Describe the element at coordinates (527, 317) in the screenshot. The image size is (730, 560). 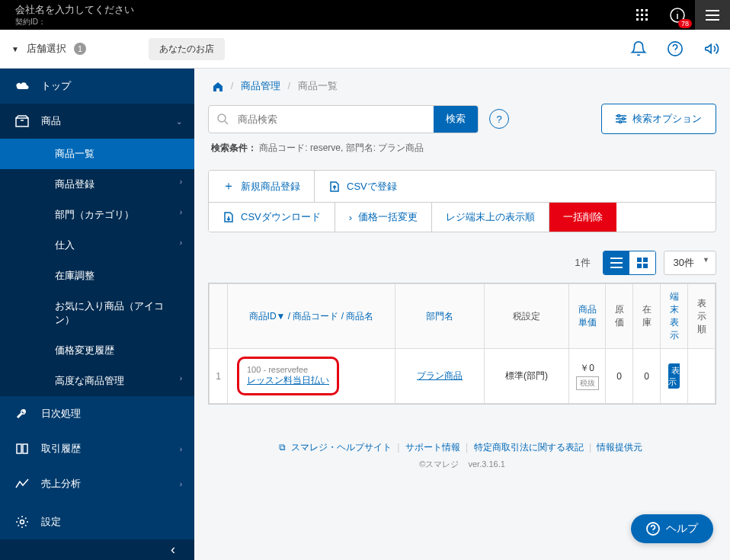
I see `col-tax: 税設定` at that location.